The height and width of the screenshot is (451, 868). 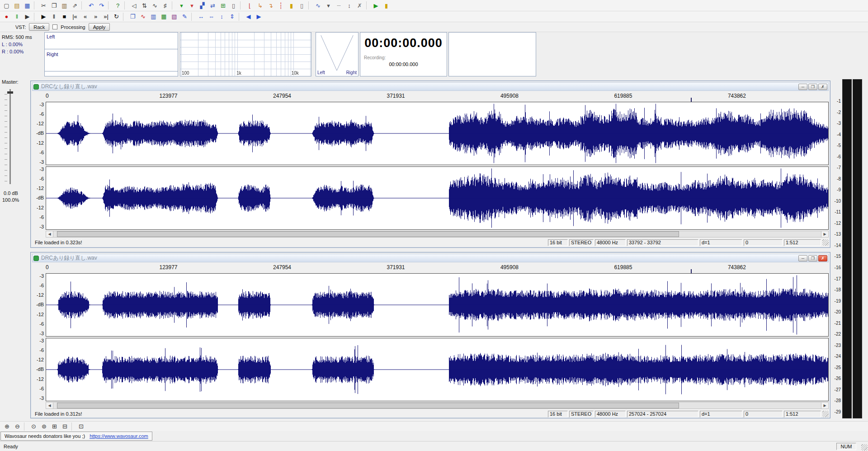 What do you see at coordinates (17, 427) in the screenshot?
I see `zoom-out-icon: ⊖` at bounding box center [17, 427].